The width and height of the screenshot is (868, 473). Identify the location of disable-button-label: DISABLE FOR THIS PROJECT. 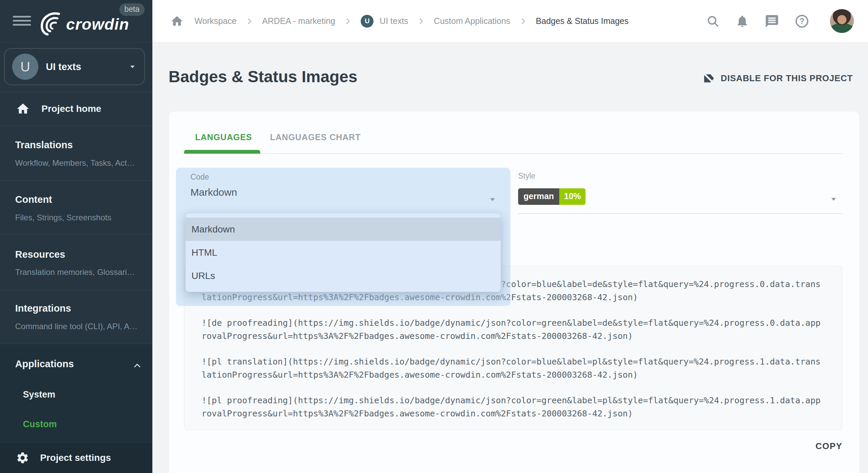
(787, 78).